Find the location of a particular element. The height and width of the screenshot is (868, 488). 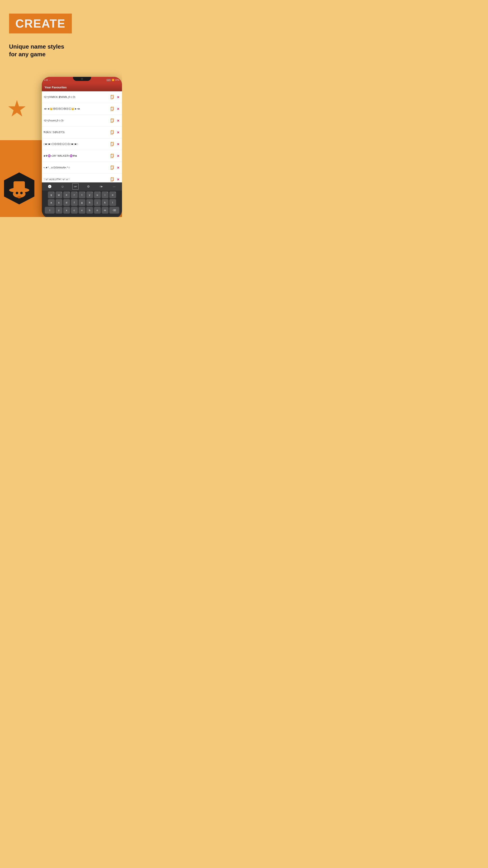

translate-icon: G▶ is located at coordinates (101, 187).